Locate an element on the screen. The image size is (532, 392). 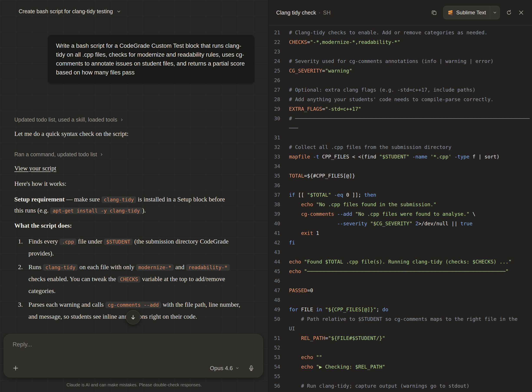
composer-controls: Opus 4.6 is located at coordinates (133, 368).